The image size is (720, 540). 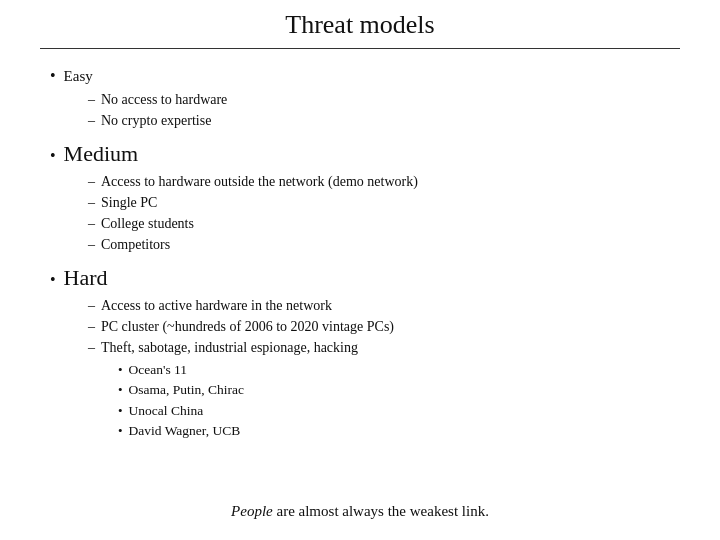 I want to click on list-item: – Theft, sabotage, industrial espionage,…, so click(x=379, y=348).